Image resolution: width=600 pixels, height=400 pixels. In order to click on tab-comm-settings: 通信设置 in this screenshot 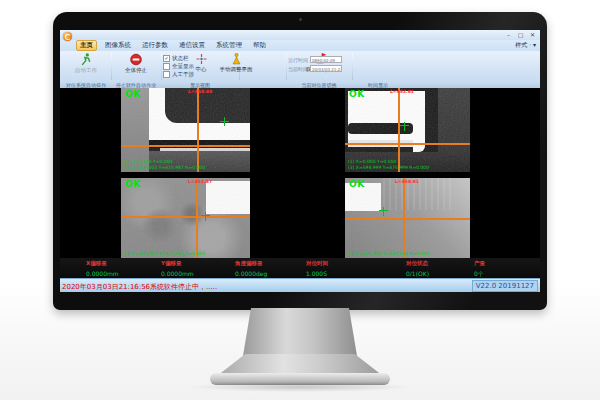, I will do `click(192, 46)`.